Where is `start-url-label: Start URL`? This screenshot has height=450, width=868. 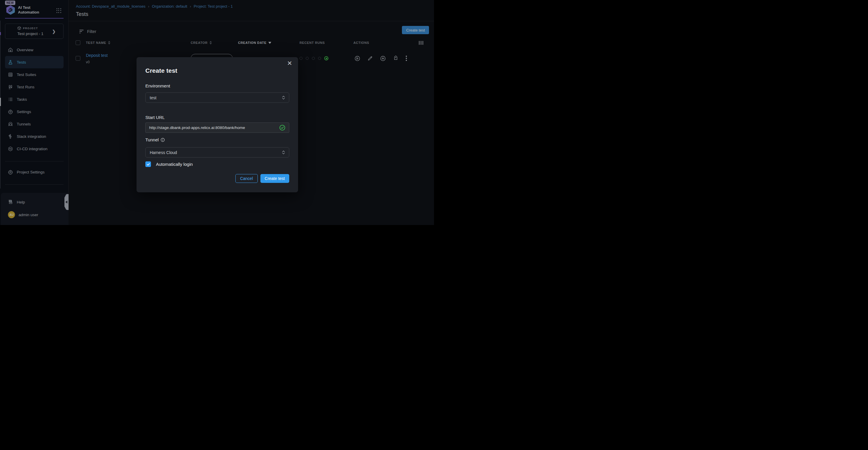 start-url-label: Start URL is located at coordinates (155, 117).